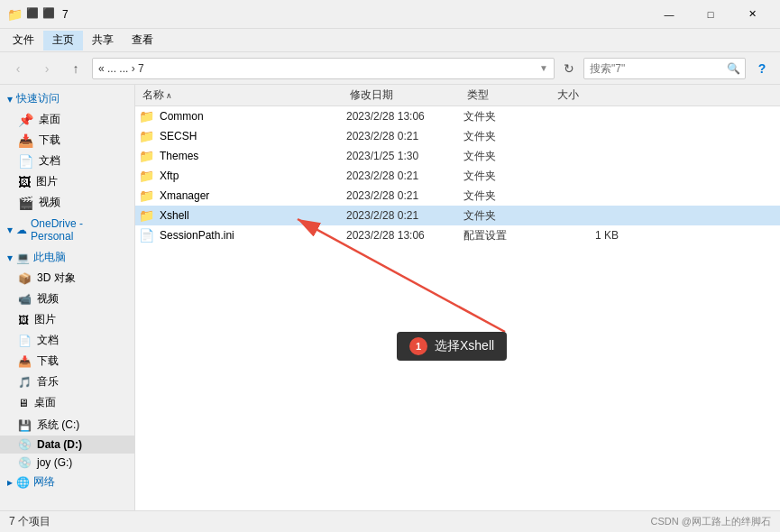 Image resolution: width=780 pixels, height=532 pixels. I want to click on back-button: ‹, so click(18, 69).